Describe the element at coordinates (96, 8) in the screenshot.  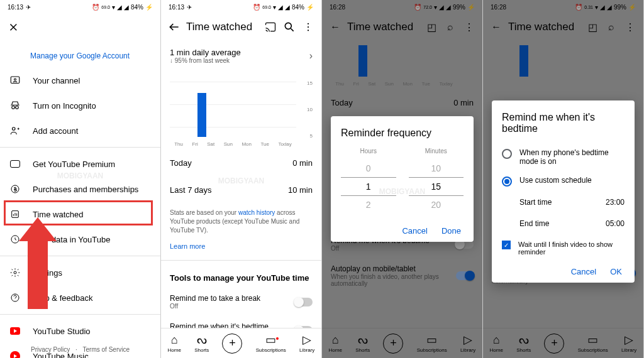
I see `alarm-icon: ⏰` at that location.